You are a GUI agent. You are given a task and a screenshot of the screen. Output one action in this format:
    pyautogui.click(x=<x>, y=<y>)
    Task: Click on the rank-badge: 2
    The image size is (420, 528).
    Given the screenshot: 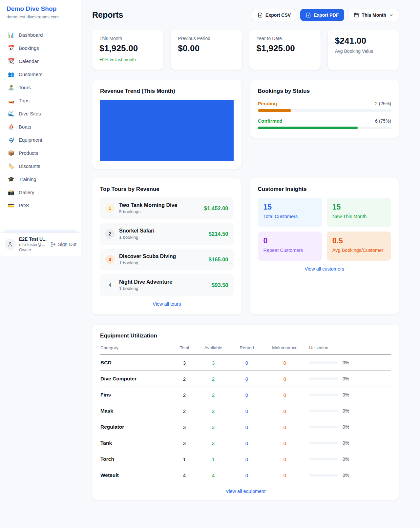 What is the action you would take?
    pyautogui.click(x=110, y=234)
    